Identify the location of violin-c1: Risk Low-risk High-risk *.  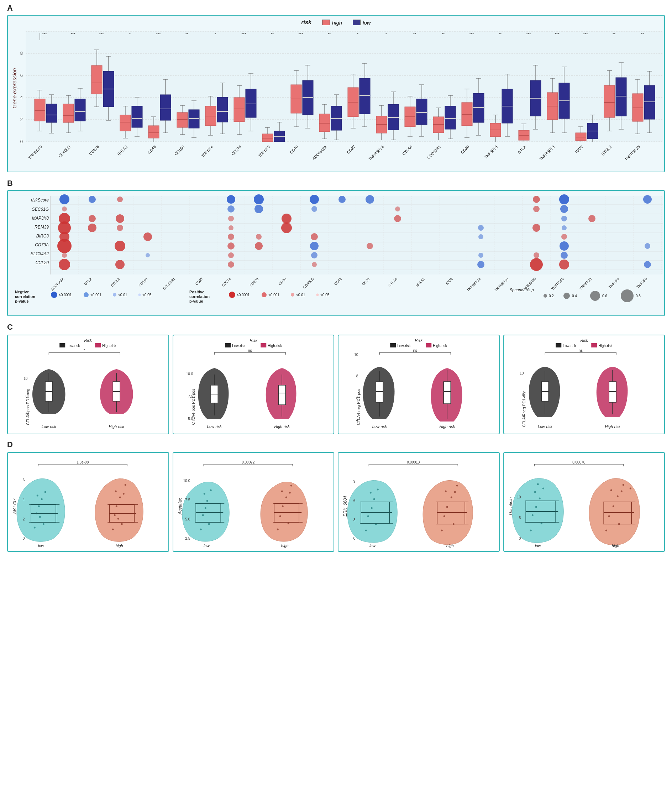
(88, 384).